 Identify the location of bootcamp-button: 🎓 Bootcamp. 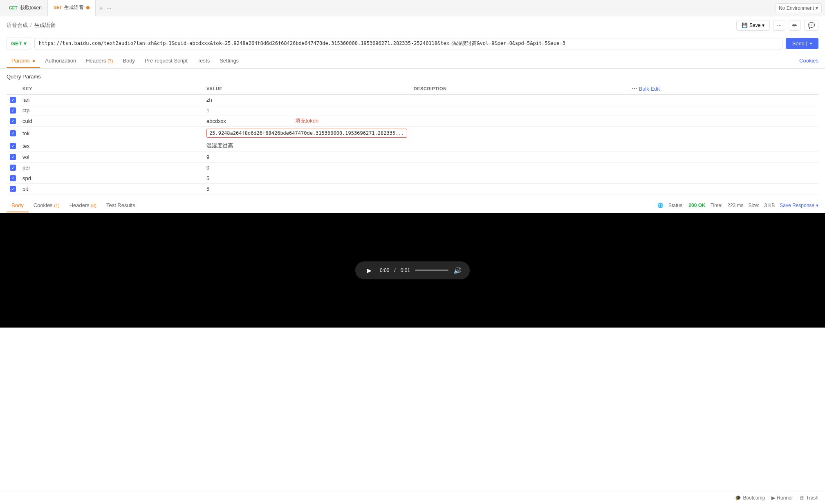
(750, 498).